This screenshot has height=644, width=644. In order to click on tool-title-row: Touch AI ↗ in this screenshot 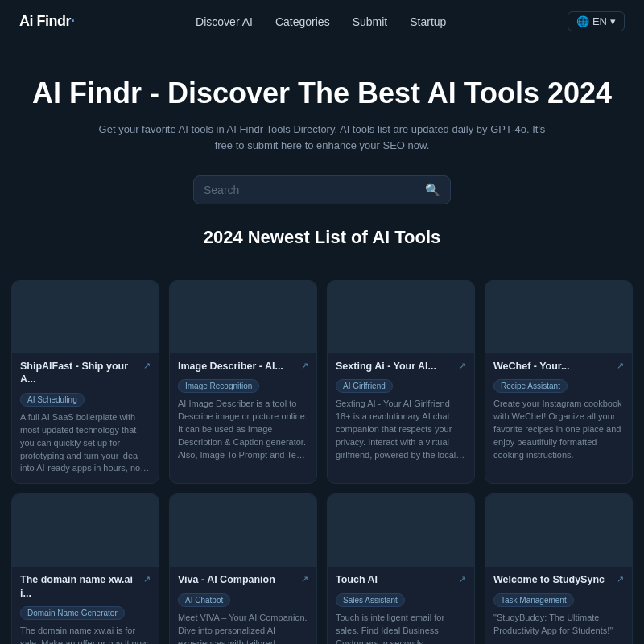, I will do `click(401, 580)`.